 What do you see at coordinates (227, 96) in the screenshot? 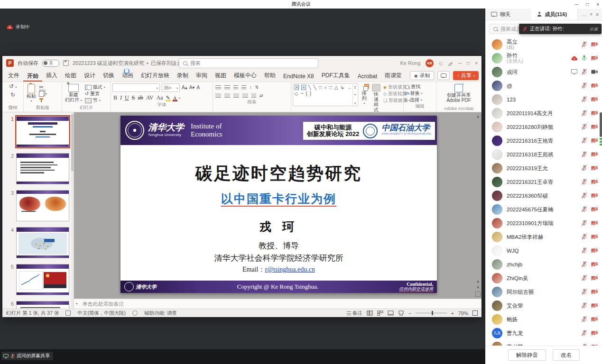
I see `align-center-icon` at bounding box center [227, 96].